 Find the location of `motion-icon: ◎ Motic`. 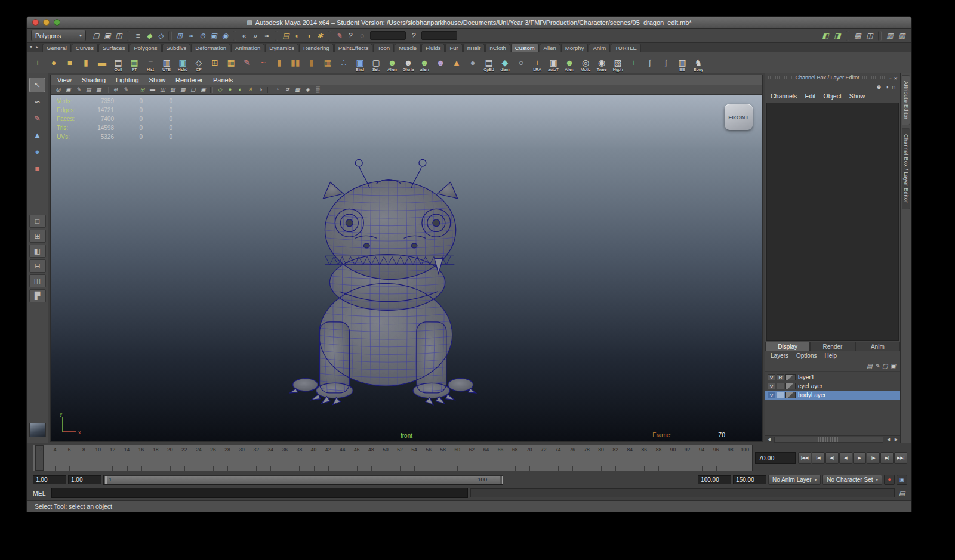

motion-icon: ◎ Motic is located at coordinates (586, 62).